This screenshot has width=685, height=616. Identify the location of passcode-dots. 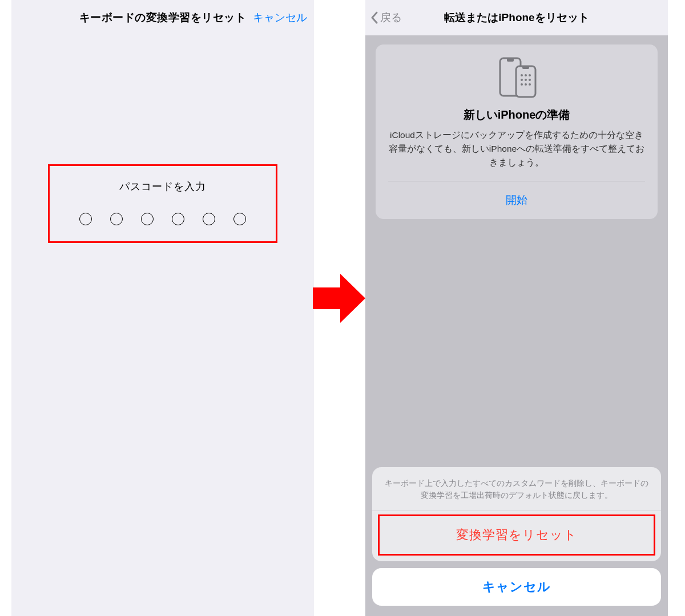
(163, 219).